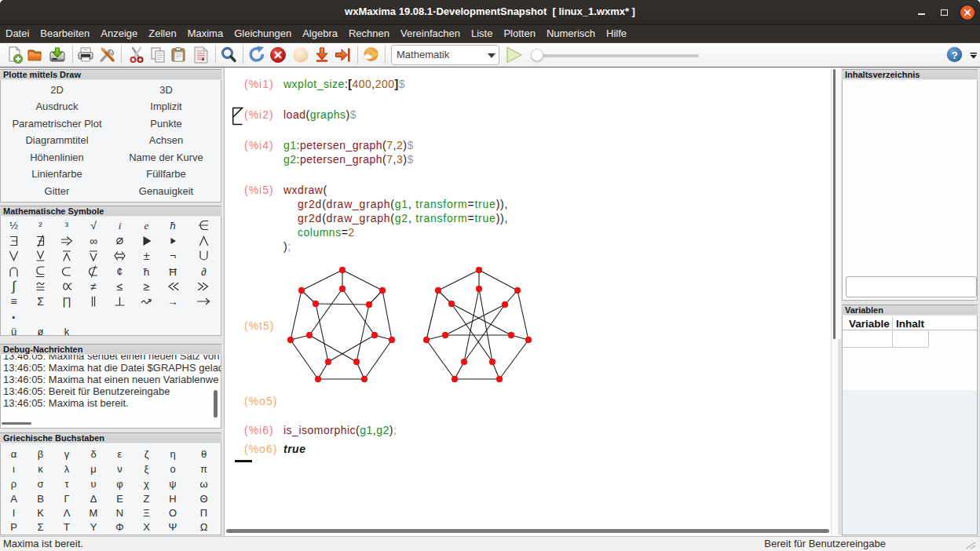 This screenshot has width=980, height=551. Describe the element at coordinates (14, 331) in the screenshot. I see `svg-text: ü` at that location.